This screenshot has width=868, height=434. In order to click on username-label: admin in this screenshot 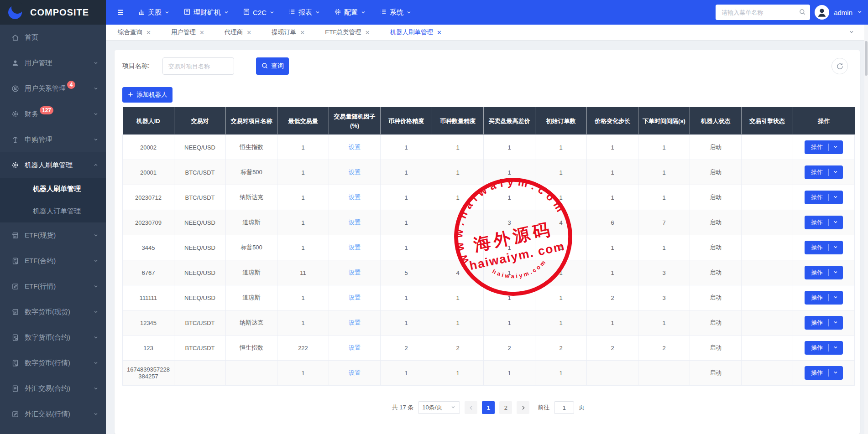, I will do `click(843, 13)`.